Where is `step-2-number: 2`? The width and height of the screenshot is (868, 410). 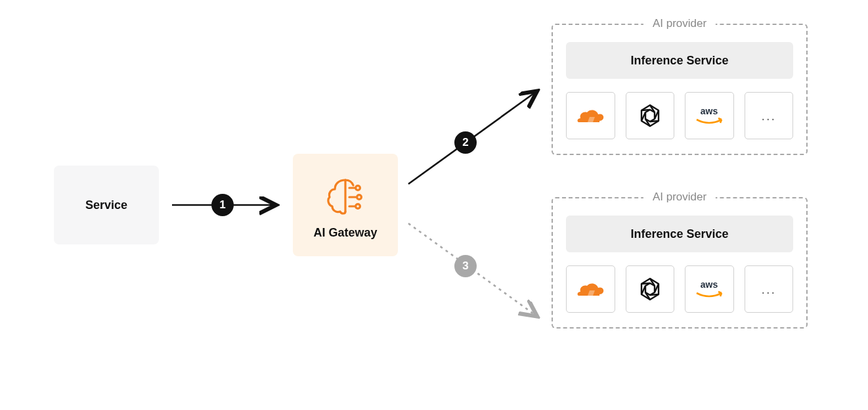
step-2-number: 2 is located at coordinates (465, 143).